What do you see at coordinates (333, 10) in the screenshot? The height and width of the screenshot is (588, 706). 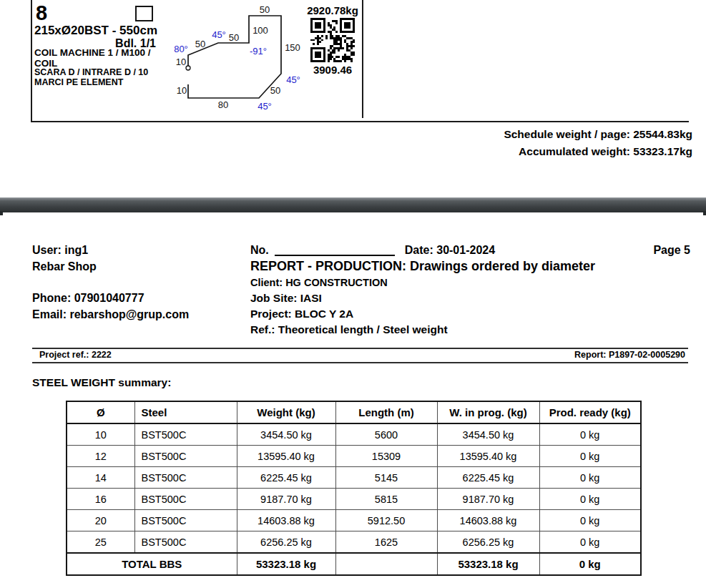 I see `bundle-weight-text: 2920.78kg` at bounding box center [333, 10].